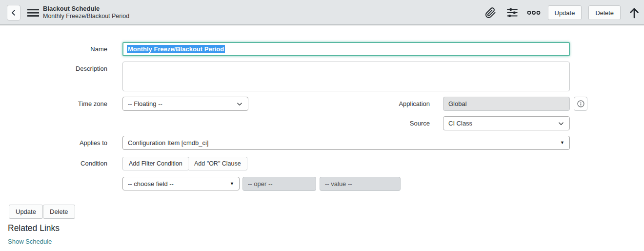 Image resolution: width=644 pixels, height=251 pixels. What do you see at coordinates (534, 13) in the screenshot?
I see `more-options-button` at bounding box center [534, 13].